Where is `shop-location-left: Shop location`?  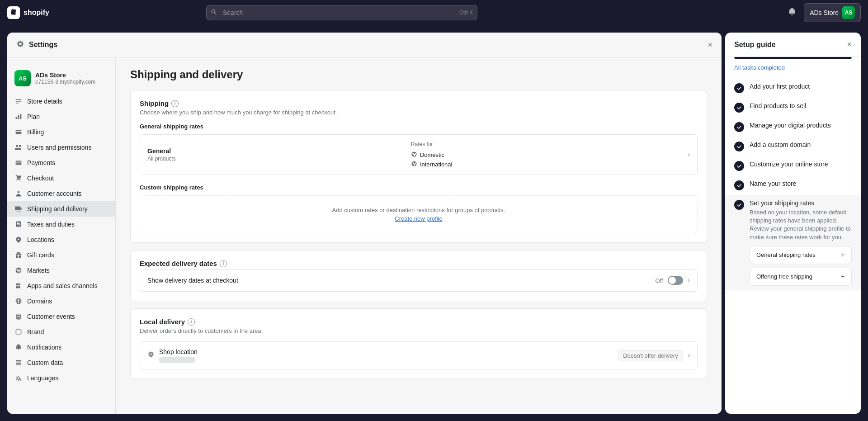 shop-location-left: Shop location is located at coordinates (173, 355).